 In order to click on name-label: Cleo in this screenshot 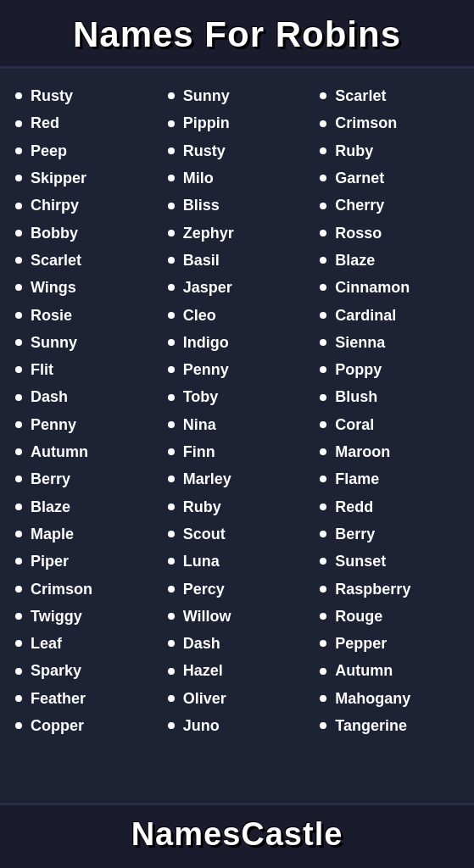, I will do `click(200, 315)`.